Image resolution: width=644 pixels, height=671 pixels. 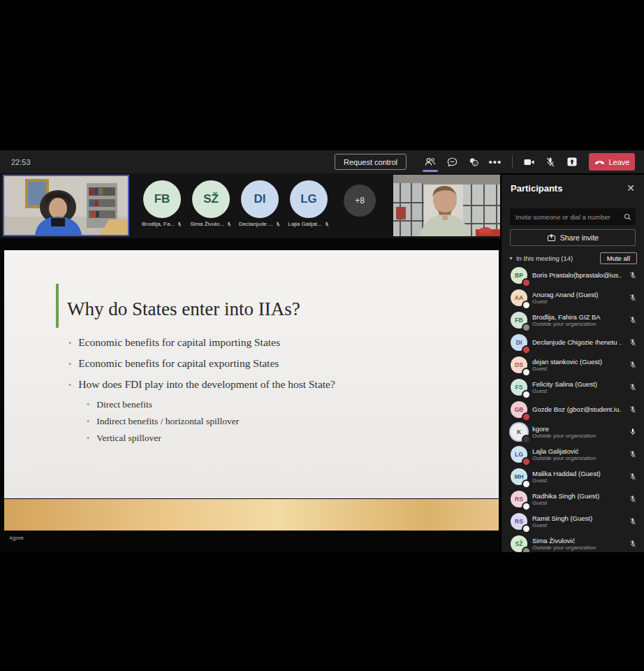 I want to click on invite-input, so click(x=569, y=217).